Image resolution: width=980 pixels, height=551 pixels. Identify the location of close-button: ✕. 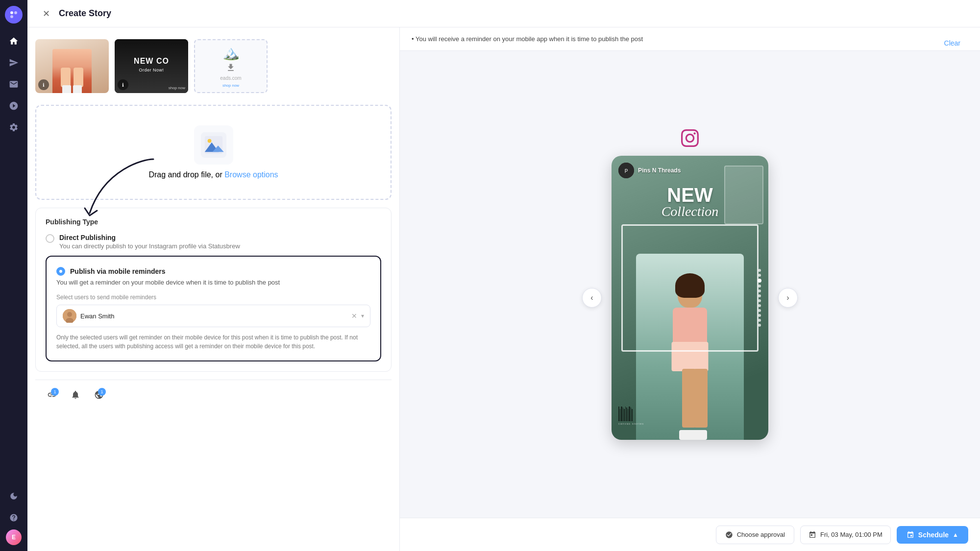
(46, 14).